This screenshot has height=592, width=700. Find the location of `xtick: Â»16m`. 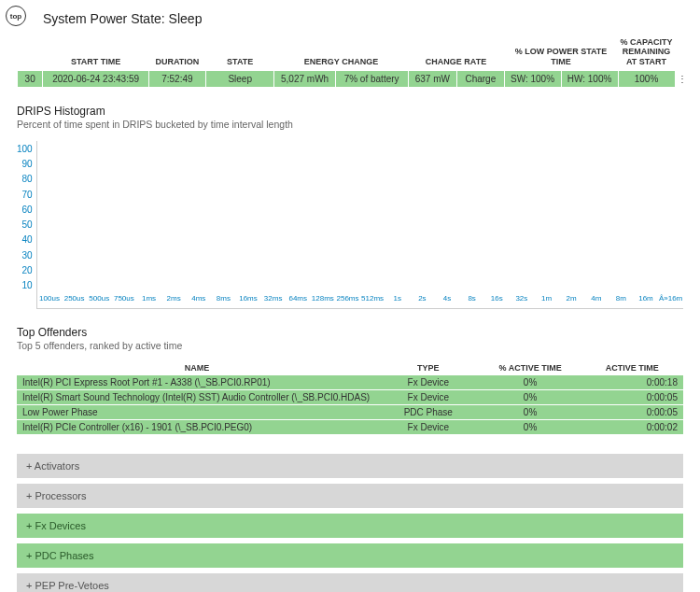

xtick: Â»16m is located at coordinates (670, 300).